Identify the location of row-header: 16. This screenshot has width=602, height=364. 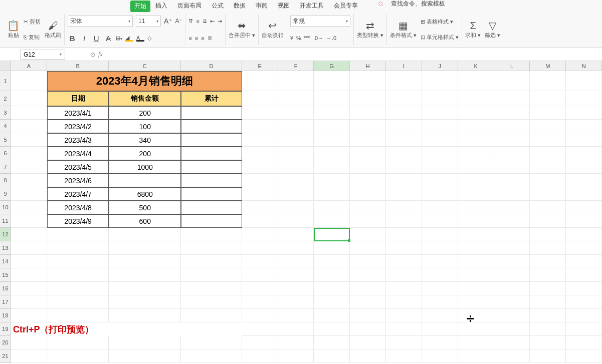
(6, 288).